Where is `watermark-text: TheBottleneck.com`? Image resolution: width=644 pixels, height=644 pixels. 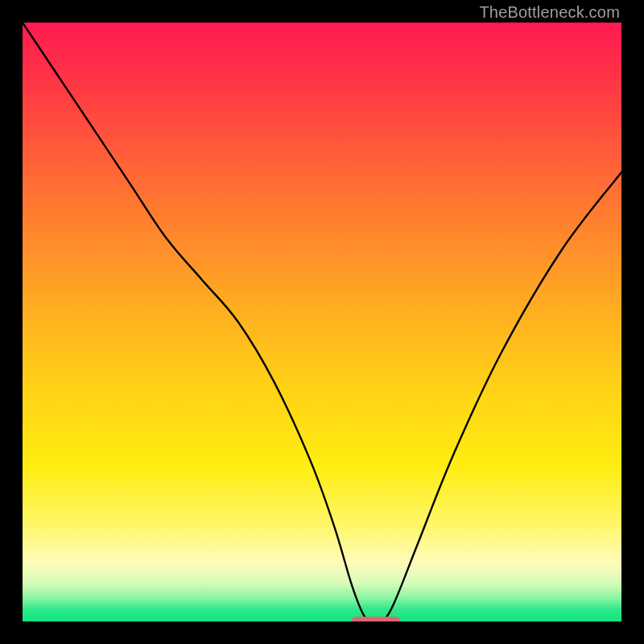 watermark-text: TheBottleneck.com is located at coordinates (549, 13).